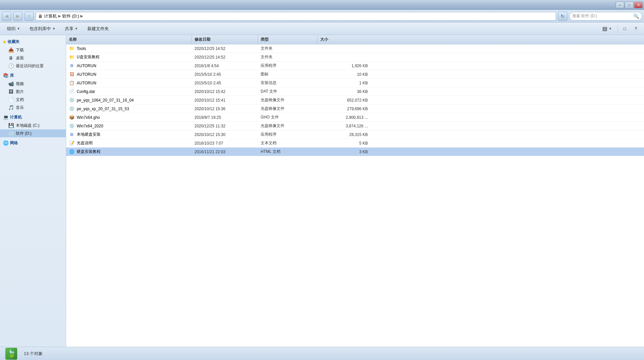 This screenshot has width=644, height=360. What do you see at coordinates (71, 16) in the screenshot?
I see `breadcrumb-drive: 软件 (D:)` at bounding box center [71, 16].